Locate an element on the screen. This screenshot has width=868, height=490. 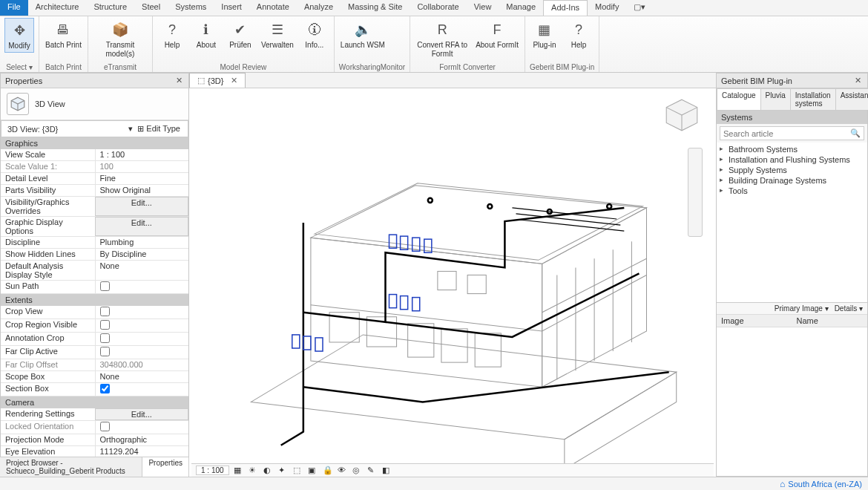
ribbon-icon: 📦 is located at coordinates (120, 30).